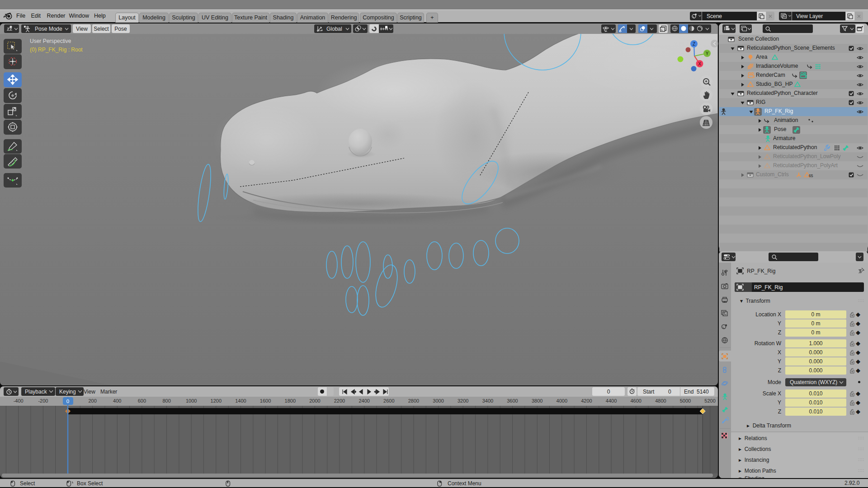 The height and width of the screenshot is (488, 868). I want to click on svg-text: 4400, so click(611, 401).